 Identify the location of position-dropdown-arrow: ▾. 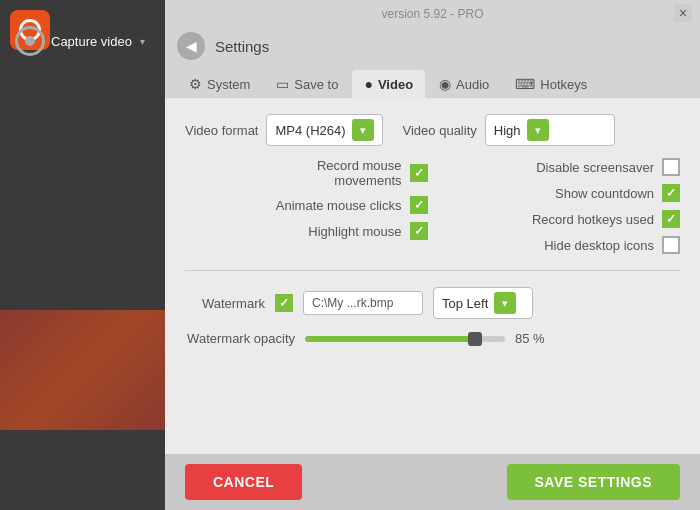
(505, 303).